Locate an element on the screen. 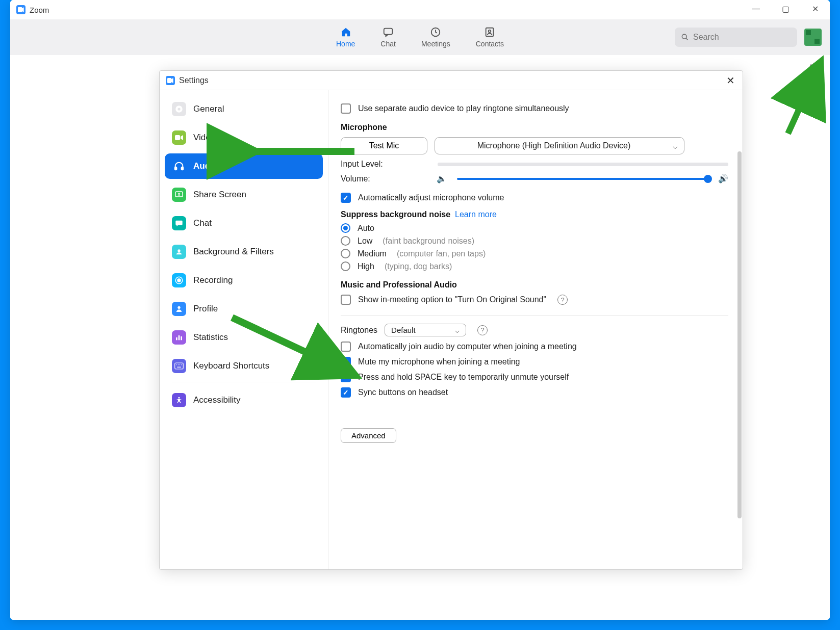 This screenshot has width=840, height=630. keyboard-icon is located at coordinates (179, 366).